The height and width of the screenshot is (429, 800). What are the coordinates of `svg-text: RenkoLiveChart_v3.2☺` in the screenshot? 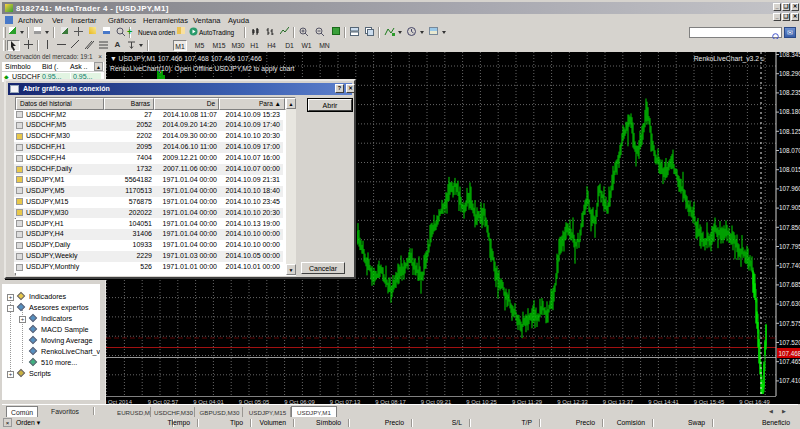 It's located at (730, 59).